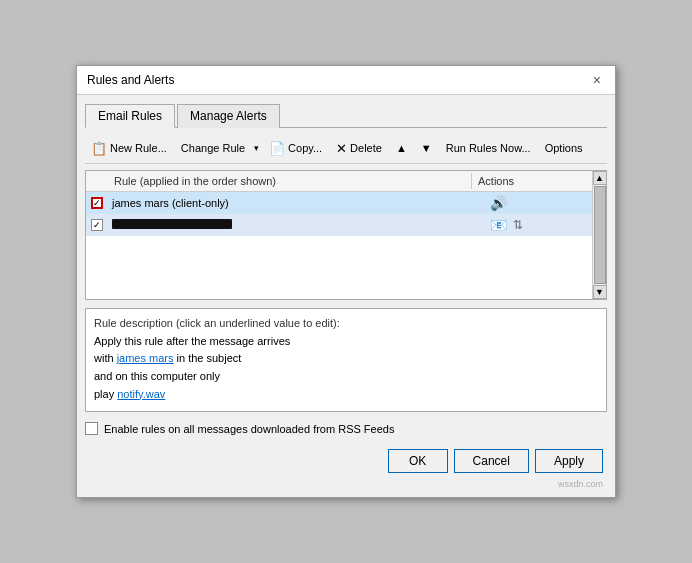 The height and width of the screenshot is (563, 692). Describe the element at coordinates (346, 368) in the screenshot. I see `description-content: Apply this rule after the message arrive…` at that location.